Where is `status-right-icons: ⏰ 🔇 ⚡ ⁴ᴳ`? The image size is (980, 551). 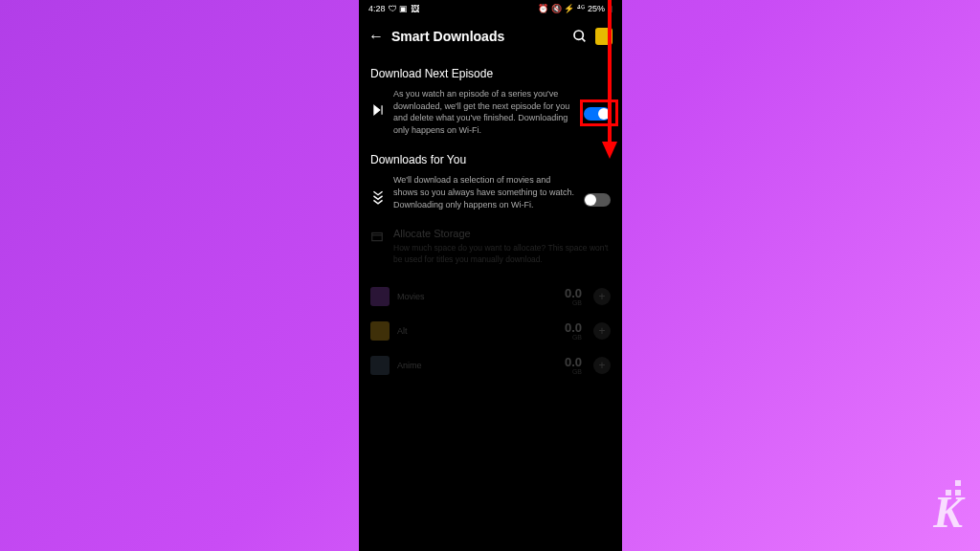 status-right-icons: ⏰ 🔇 ⚡ ⁴ᴳ is located at coordinates (561, 9).